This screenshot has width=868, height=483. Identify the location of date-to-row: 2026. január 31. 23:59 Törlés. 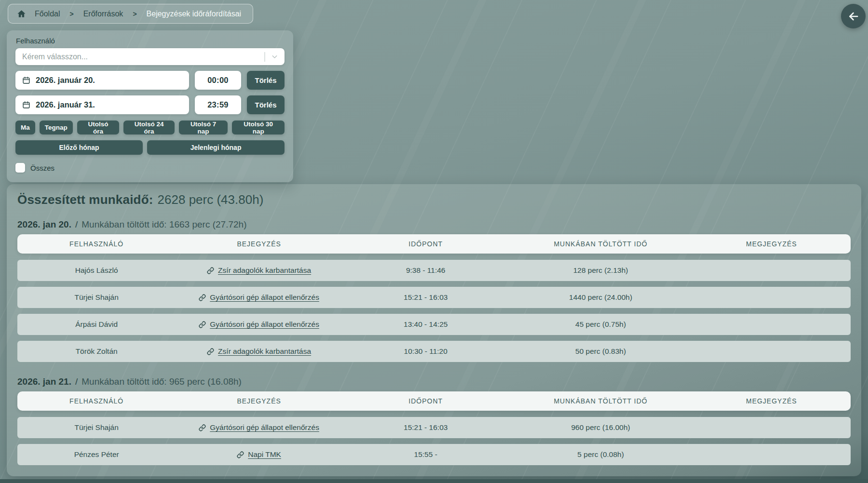
(150, 105).